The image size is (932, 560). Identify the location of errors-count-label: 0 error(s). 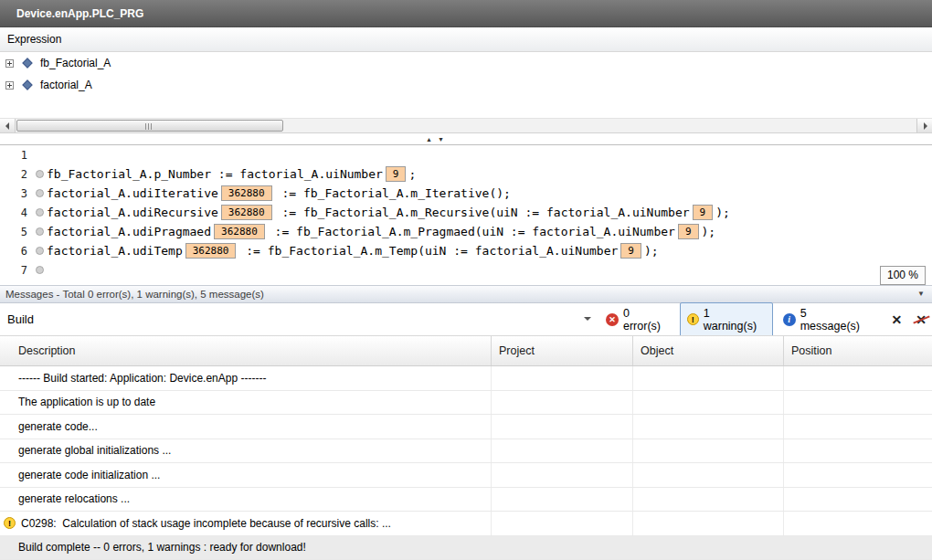
(647, 320).